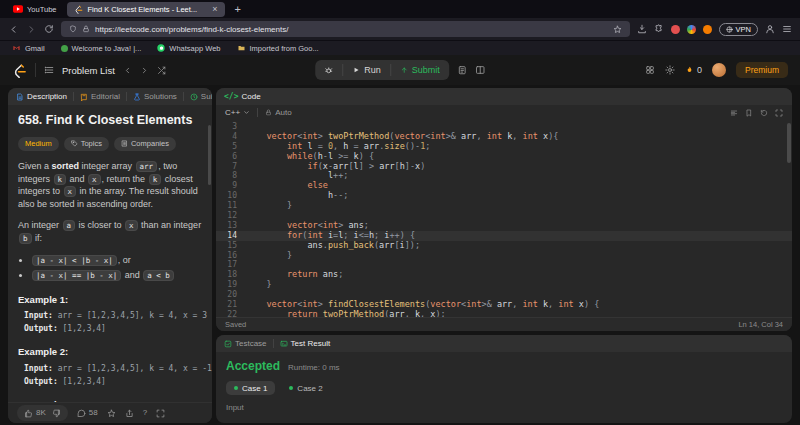  I want to click on building-icon, so click(124, 144).